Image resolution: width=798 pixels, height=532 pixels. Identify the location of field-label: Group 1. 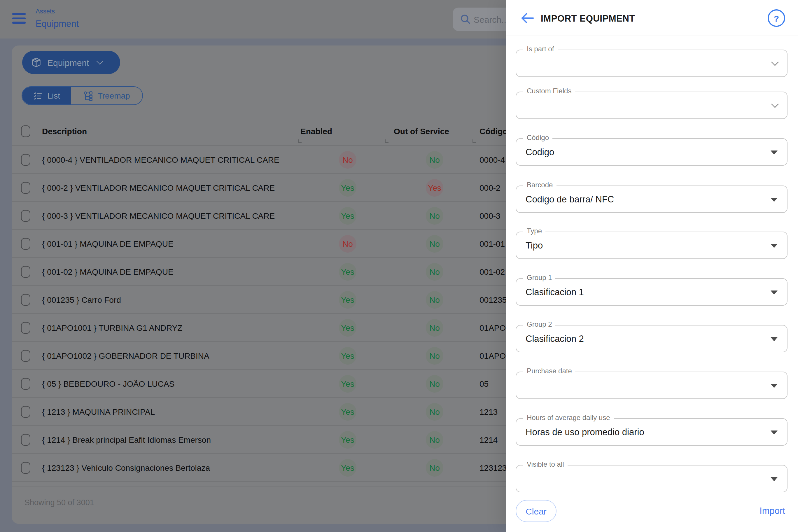
(539, 278).